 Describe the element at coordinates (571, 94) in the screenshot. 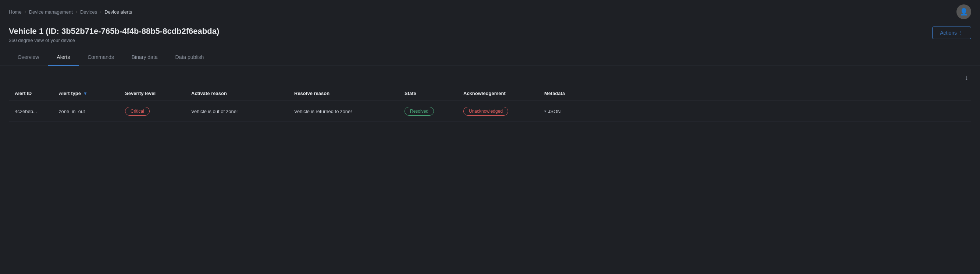

I see `col-header-metadata: Metadata` at that location.